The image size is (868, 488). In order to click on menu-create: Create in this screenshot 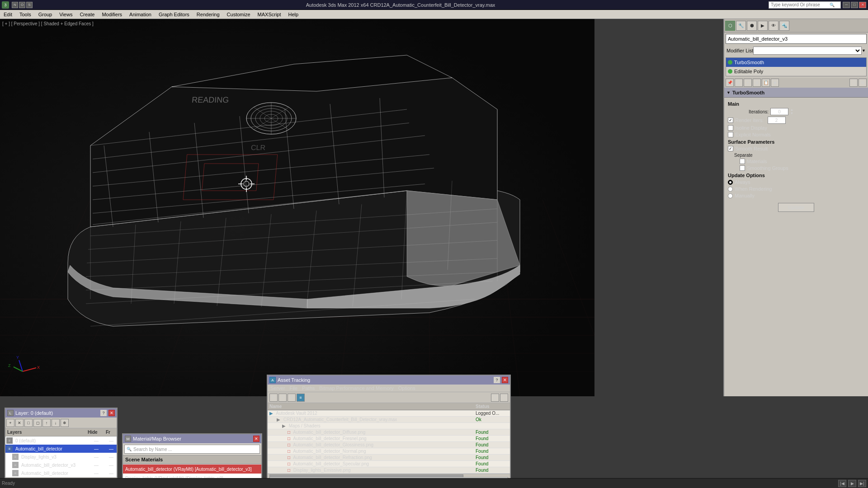, I will do `click(87, 14)`.